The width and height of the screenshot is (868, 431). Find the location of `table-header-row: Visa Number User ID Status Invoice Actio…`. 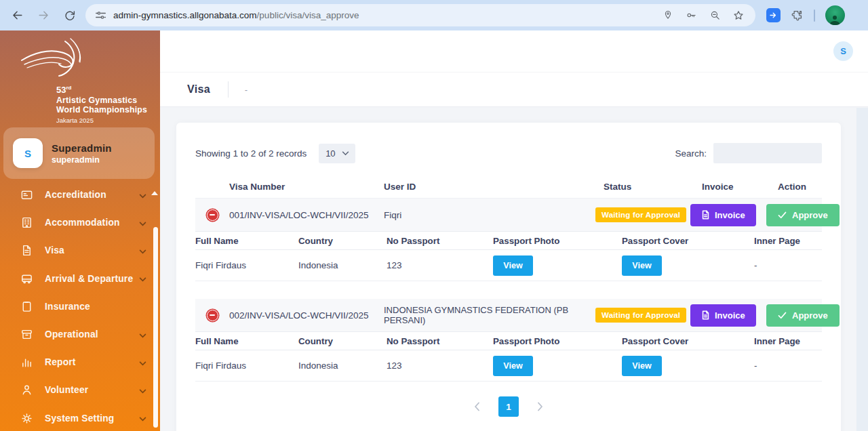

table-header-row: Visa Number User ID Status Invoice Actio… is located at coordinates (509, 187).